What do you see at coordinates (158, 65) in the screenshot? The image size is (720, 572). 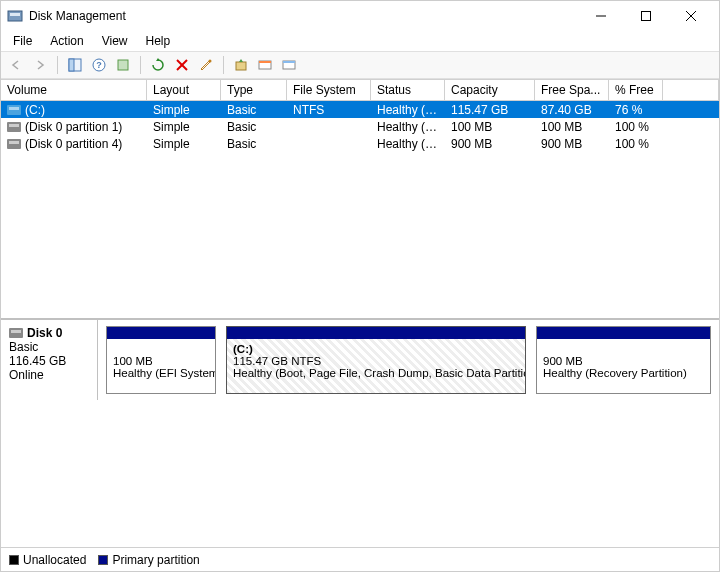 I see `refresh-button` at bounding box center [158, 65].